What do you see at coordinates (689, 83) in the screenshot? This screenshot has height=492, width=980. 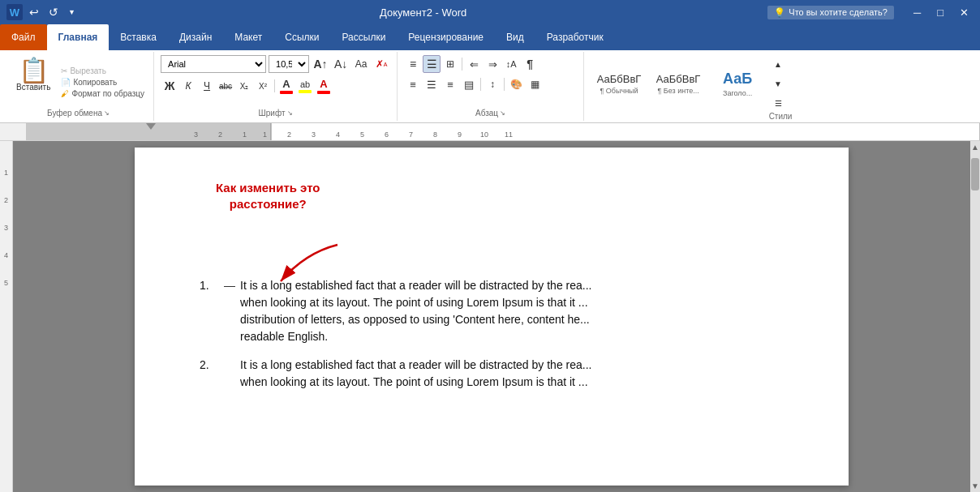 I see `styles-controls: АаБбВвГ ¶ Обычный АаБбВвГ ¶ Без инте... …` at bounding box center [689, 83].